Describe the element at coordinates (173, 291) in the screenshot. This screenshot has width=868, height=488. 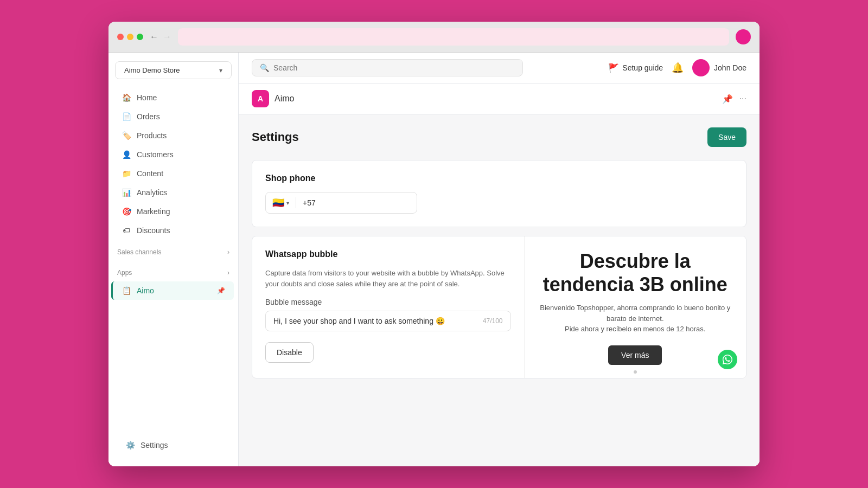
I see `sidebar-item-aimo: 📋 Aimo 📌` at that location.